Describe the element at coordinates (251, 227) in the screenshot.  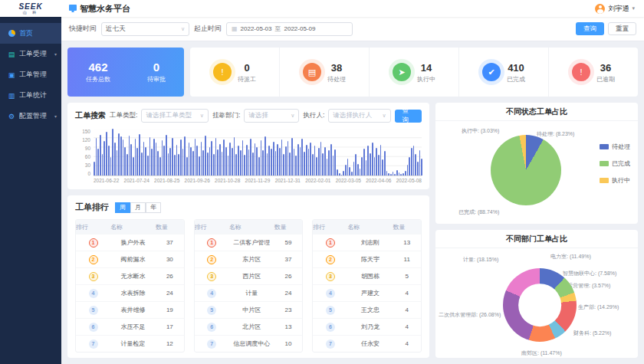
I see `col-header-name: 名称` at that location.